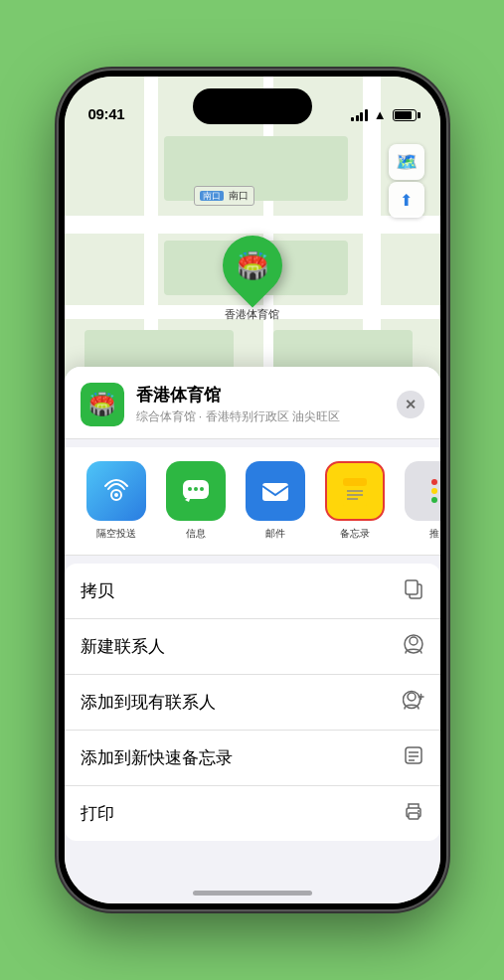 The height and width of the screenshot is (980, 504). I want to click on dynamic-island, so click(252, 106).